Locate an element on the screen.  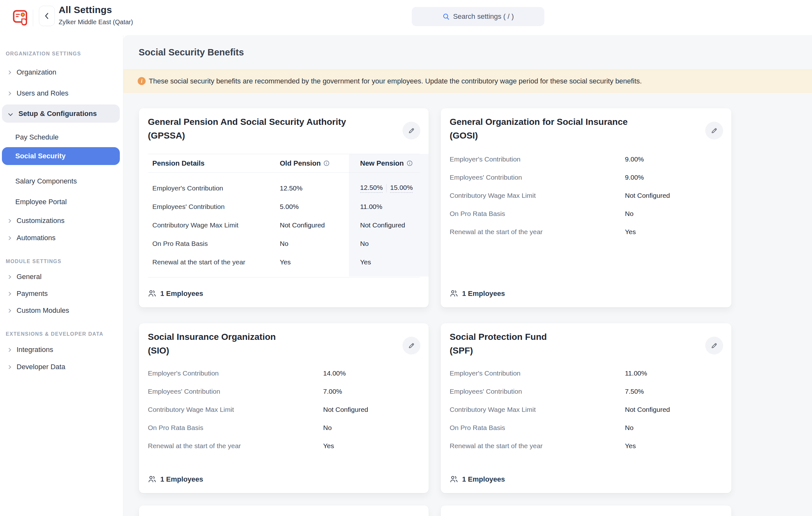
edit-spf-button is located at coordinates (714, 346).